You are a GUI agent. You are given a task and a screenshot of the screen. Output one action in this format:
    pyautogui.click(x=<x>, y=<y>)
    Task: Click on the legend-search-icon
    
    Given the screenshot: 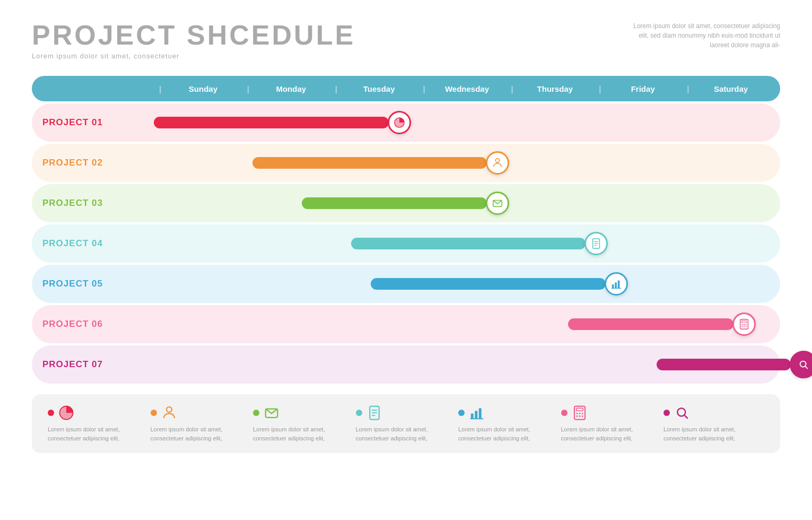 What is the action you would take?
    pyautogui.click(x=682, y=413)
    